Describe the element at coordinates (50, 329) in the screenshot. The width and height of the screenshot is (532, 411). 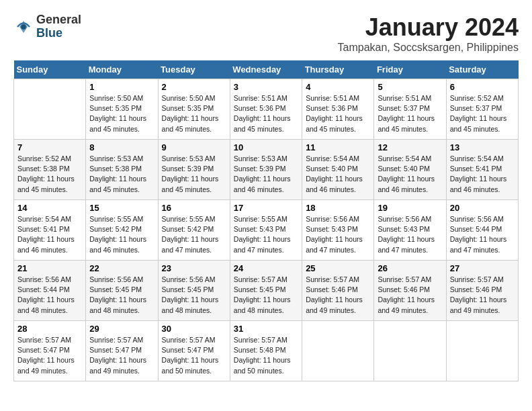
I see `day-number: 28` at that location.